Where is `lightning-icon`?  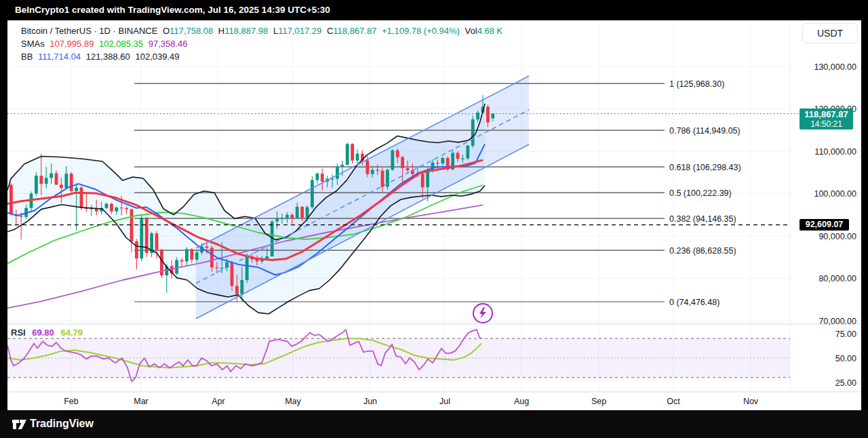 lightning-icon is located at coordinates (483, 313).